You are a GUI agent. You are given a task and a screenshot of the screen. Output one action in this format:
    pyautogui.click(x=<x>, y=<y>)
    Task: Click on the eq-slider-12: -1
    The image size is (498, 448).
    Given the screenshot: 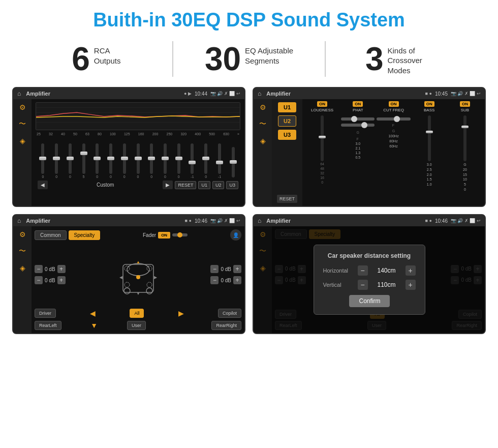 What is the action you would take?
    pyautogui.click(x=192, y=161)
    